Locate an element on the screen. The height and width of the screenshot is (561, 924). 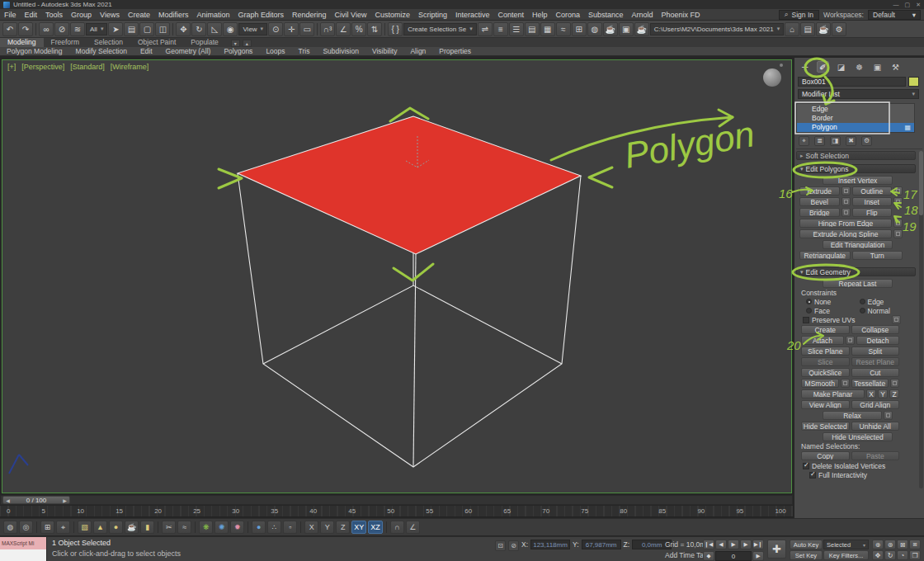
maxscript-script-row is located at coordinates (23, 555).